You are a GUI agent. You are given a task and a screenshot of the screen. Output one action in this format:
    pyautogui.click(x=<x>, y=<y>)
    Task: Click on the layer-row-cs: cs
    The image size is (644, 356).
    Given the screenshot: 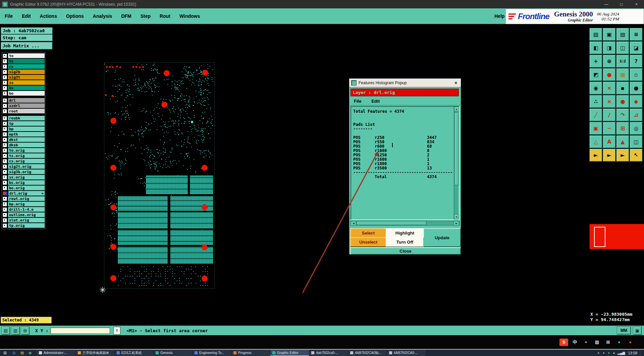 What is the action you would take?
    pyautogui.click(x=23, y=66)
    